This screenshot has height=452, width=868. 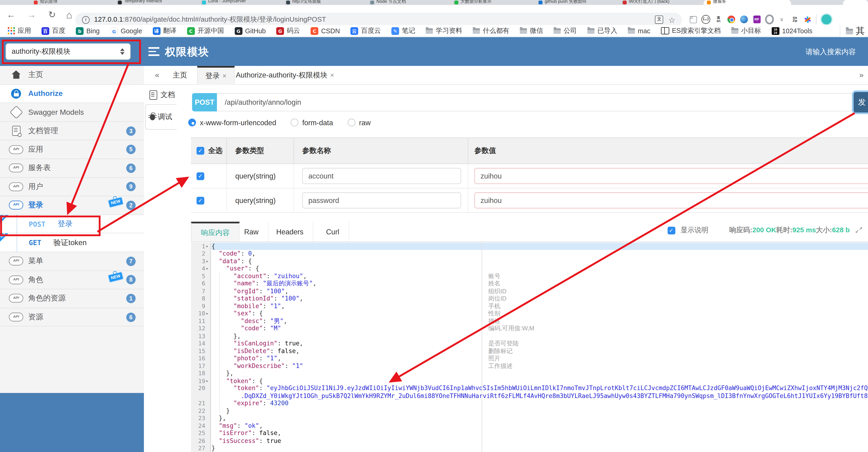 I want to click on bookmark-item: 云百度云, so click(x=366, y=31).